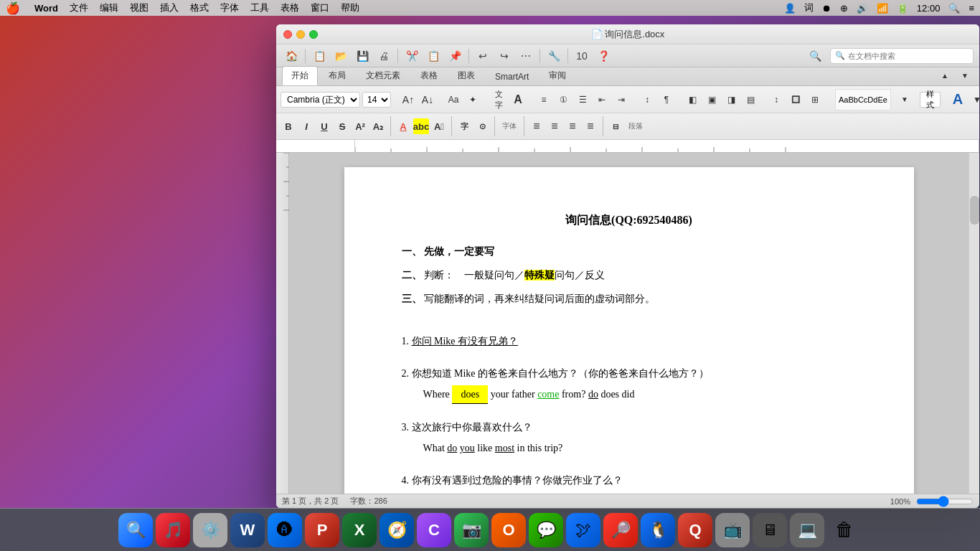 Image resolution: width=980 pixels, height=551 pixels. What do you see at coordinates (971, 9) in the screenshot?
I see `control-center-icon: ≡` at bounding box center [971, 9].